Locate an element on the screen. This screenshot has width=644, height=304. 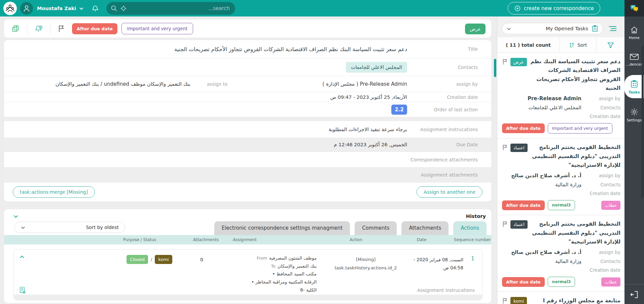
assignment-instructions-row: برجاء سرعة تنفيذ الاجراءات المطلوبة Assi… is located at coordinates (248, 129).